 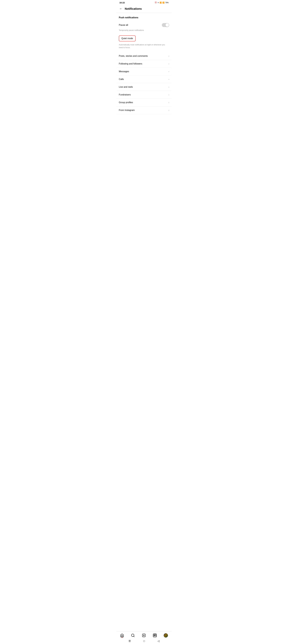 I want to click on nav-item-live-reels: Live and reels ›, so click(x=144, y=87).